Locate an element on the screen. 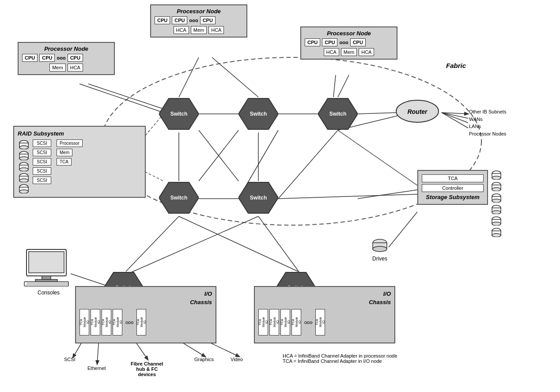 The width and height of the screenshot is (560, 392). dots-io-r: ooo is located at coordinates (308, 322).